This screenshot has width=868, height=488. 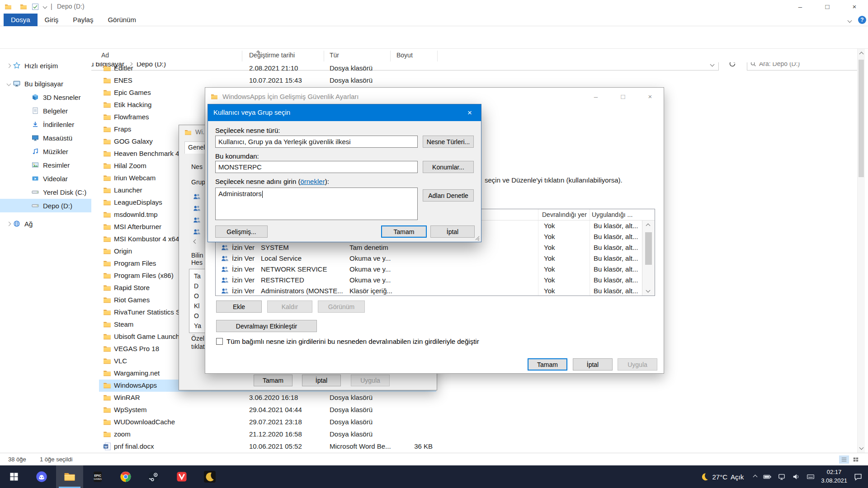 I want to click on dialog-titlebar: Kullanıcı veya Grup seçin ×, so click(x=344, y=113).